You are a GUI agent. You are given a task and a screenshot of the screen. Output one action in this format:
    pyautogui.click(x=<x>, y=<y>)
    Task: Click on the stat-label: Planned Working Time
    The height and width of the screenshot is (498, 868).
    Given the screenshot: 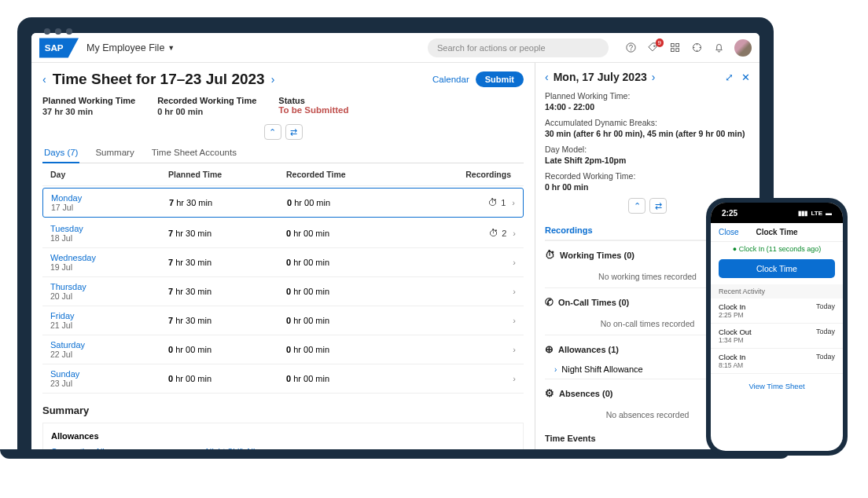 What is the action you would take?
    pyautogui.click(x=89, y=101)
    